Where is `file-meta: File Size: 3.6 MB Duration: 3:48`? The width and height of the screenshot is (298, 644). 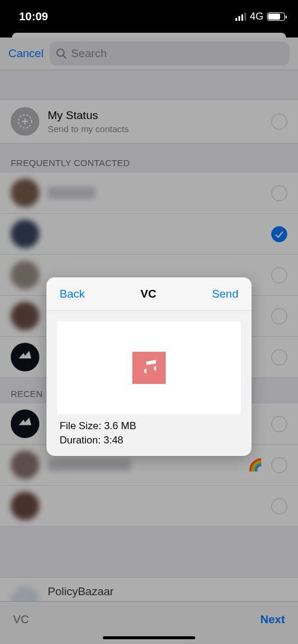 file-meta: File Size: 3.6 MB Duration: 3:48 is located at coordinates (149, 437).